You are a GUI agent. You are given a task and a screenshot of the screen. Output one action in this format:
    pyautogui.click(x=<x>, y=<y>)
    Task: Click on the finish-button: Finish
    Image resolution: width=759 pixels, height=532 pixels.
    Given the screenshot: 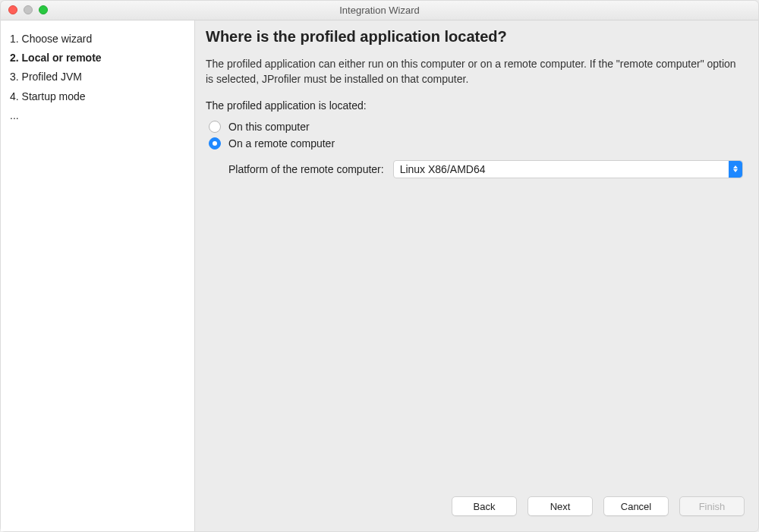 What is the action you would take?
    pyautogui.click(x=712, y=506)
    